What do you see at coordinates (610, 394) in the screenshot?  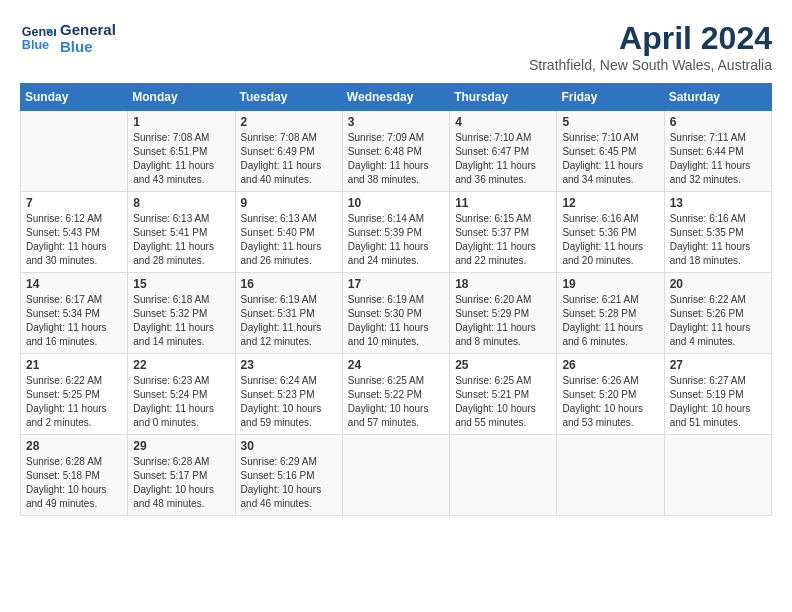 I see `calendar-cell: 26Sunrise: 6:26 AMSunset: 5:20 PMDayligh…` at bounding box center [610, 394].